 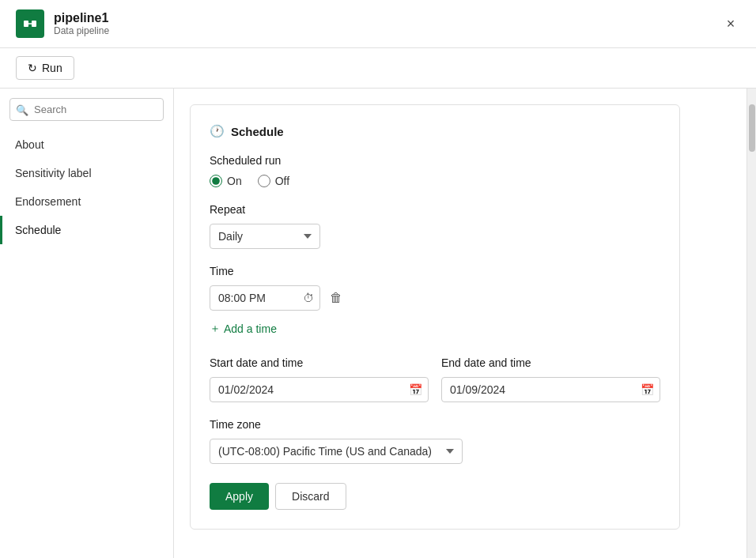 I want to click on repeat-group: Repeat Daily Weekly Monthly, so click(x=435, y=226).